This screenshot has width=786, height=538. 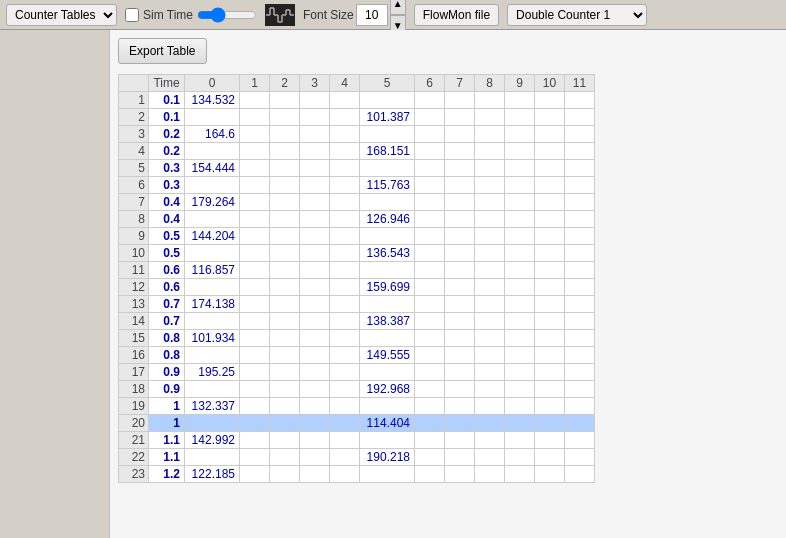 I want to click on cell-time: 0.8, so click(x=167, y=338).